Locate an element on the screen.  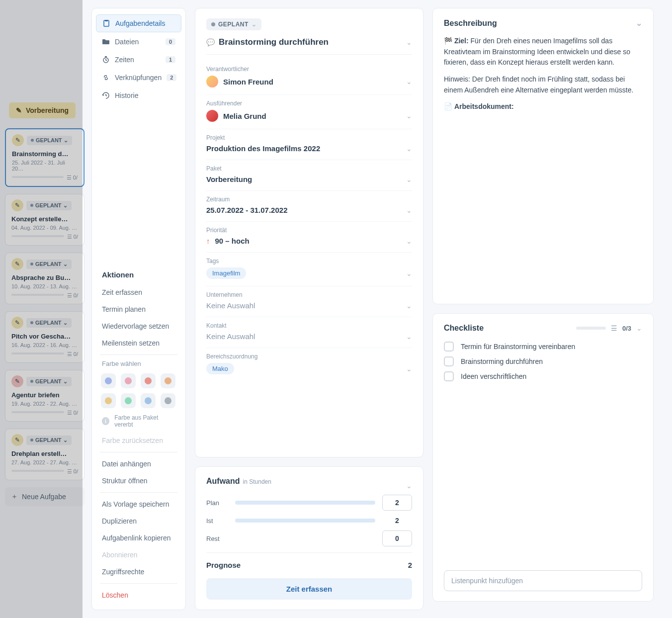
details-sidebar: AufgabendetailsDateien0Zeiten1Verknüpfun… is located at coordinates (139, 309).